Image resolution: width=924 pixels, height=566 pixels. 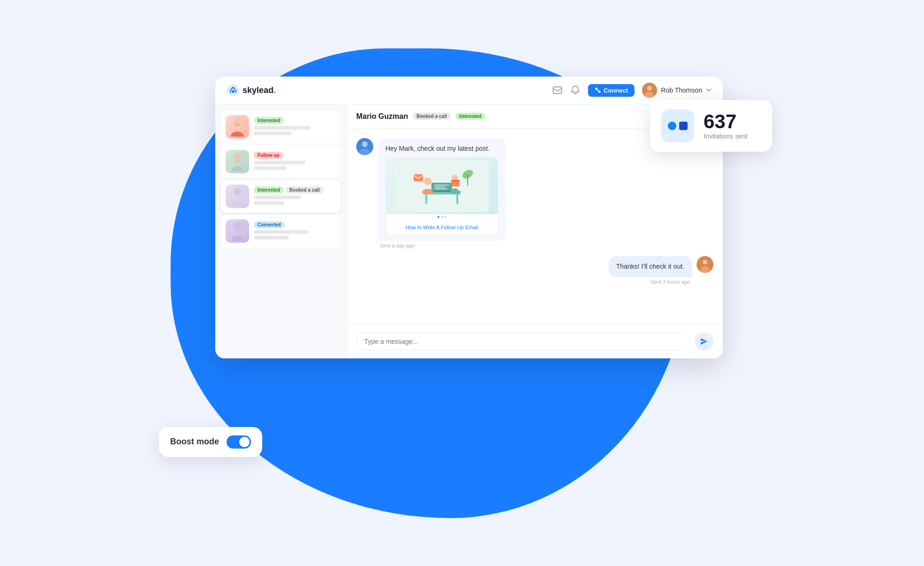 I want to click on post-card: How to Write A Follow Up Email, so click(x=442, y=196).